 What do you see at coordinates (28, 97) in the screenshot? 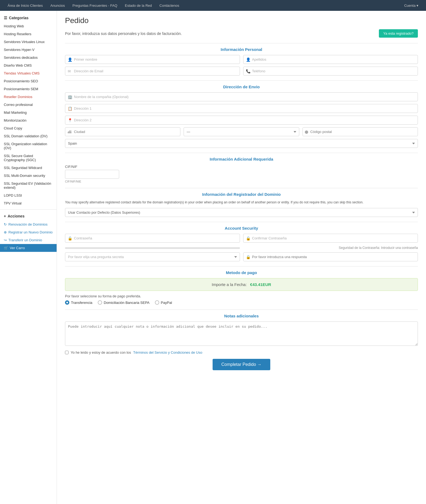
I see `sidebar-item-reseller-dominios: Reseller Dominios` at bounding box center [28, 97].